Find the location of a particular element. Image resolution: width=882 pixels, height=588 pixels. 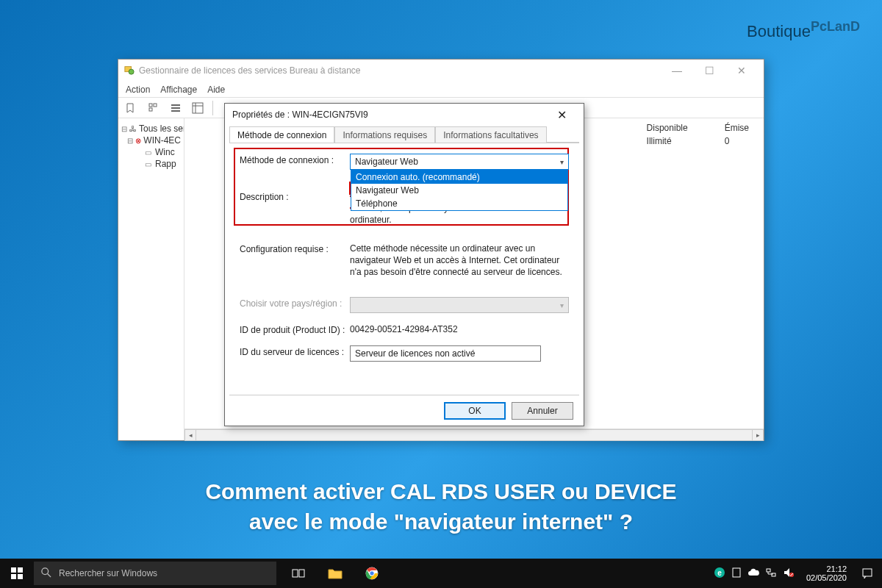

window-titlebar: Gestionnaire de licences des services Bu… is located at coordinates (441, 71).